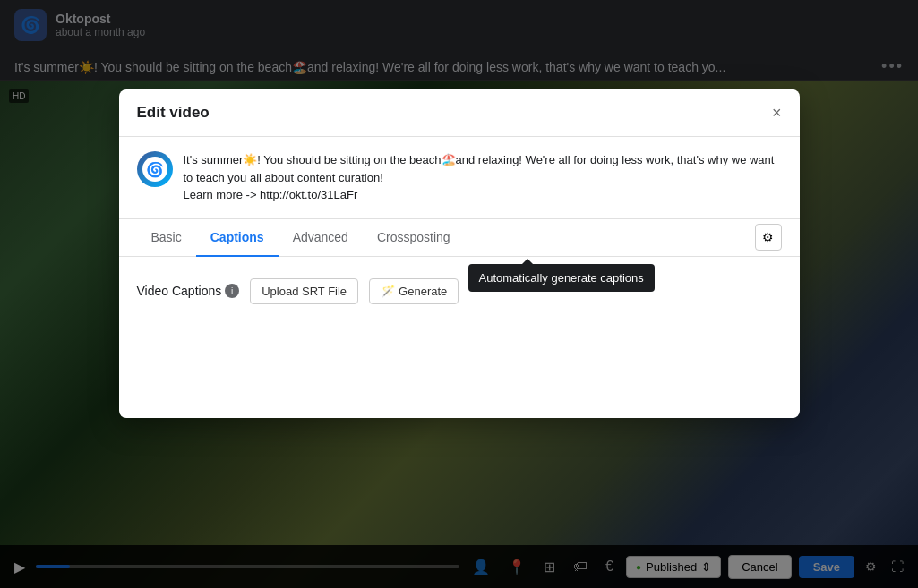  What do you see at coordinates (174, 113) in the screenshot?
I see `modal-title: Edit video` at bounding box center [174, 113].